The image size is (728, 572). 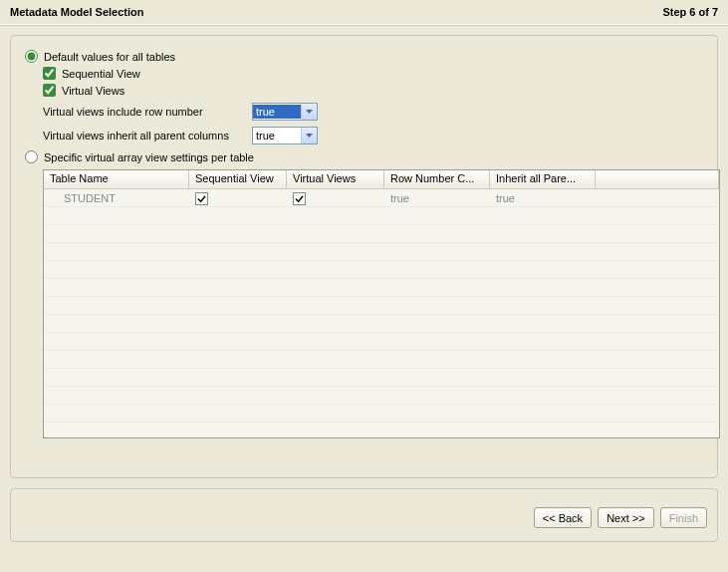 What do you see at coordinates (364, 56) in the screenshot?
I see `option-default-all: Default values for all tables` at bounding box center [364, 56].